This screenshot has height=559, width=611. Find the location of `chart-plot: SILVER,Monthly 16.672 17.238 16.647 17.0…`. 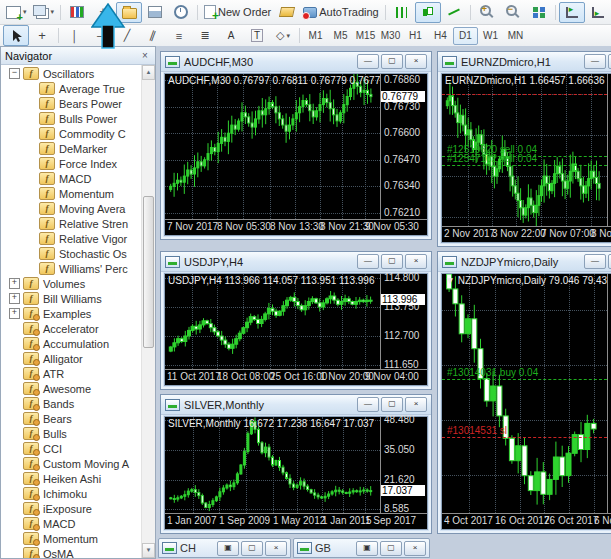

chart-plot: SILVER,Monthly 16.672 17.238 16.647 17.0… is located at coordinates (272, 465).